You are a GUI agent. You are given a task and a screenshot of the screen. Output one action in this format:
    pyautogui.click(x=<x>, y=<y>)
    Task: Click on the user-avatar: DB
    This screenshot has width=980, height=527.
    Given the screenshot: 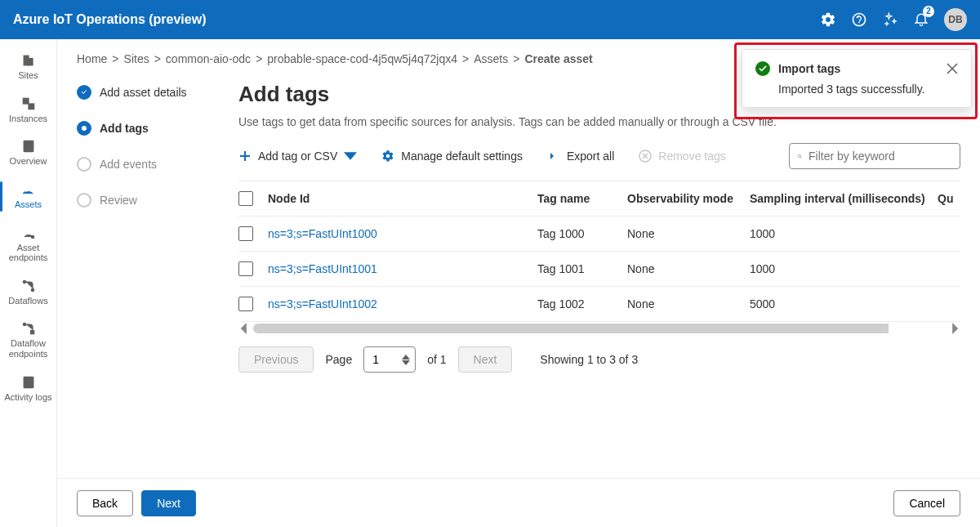 What is the action you would take?
    pyautogui.click(x=956, y=20)
    